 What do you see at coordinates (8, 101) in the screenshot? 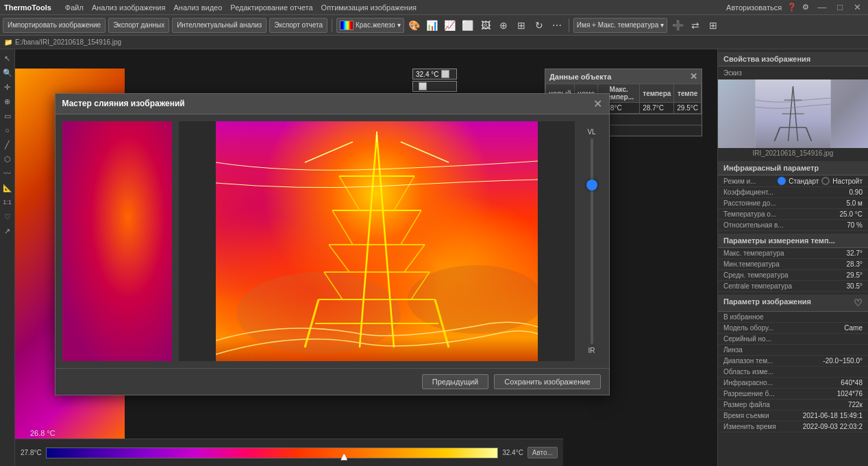
I see `spot-tool: ⊕` at bounding box center [8, 101].